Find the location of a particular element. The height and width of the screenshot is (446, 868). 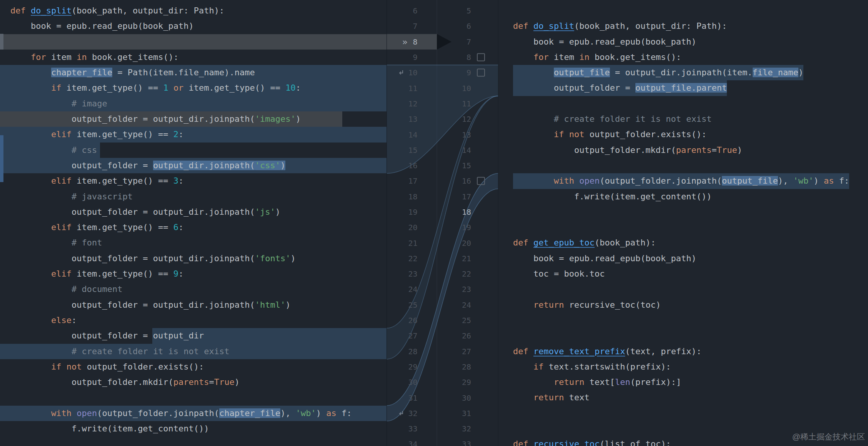

code-line: elif item.get_type() == 2: is located at coordinates (193, 134).